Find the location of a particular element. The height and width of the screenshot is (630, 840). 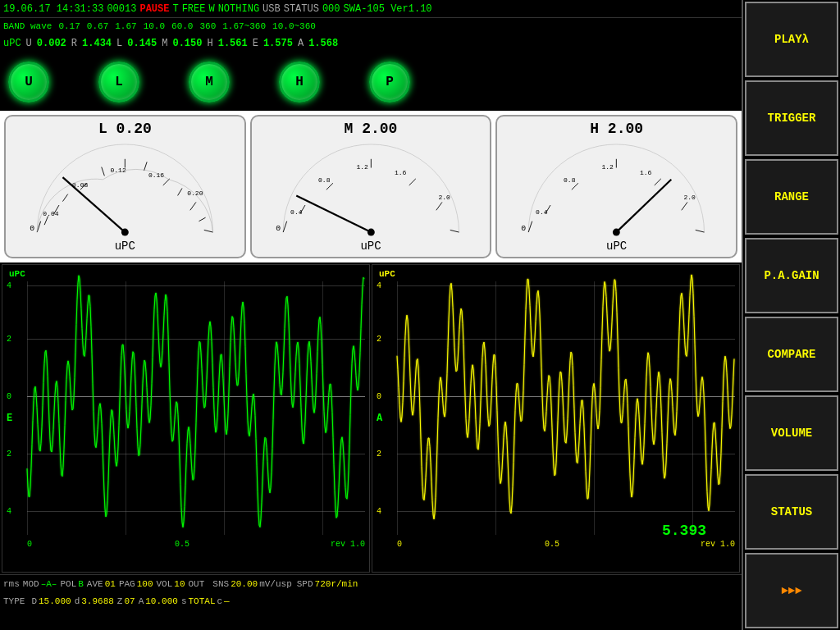

status-val: 000 is located at coordinates (331, 9).